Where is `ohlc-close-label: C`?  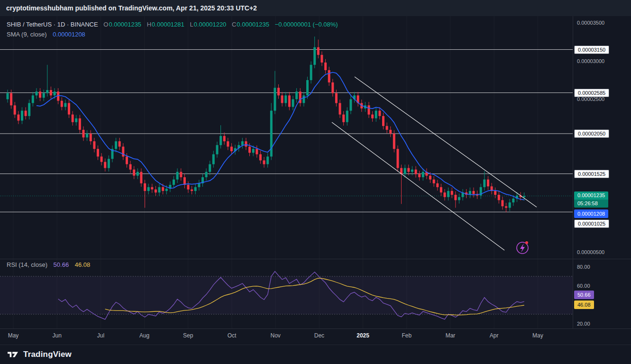
ohlc-close-label: C is located at coordinates (234, 25).